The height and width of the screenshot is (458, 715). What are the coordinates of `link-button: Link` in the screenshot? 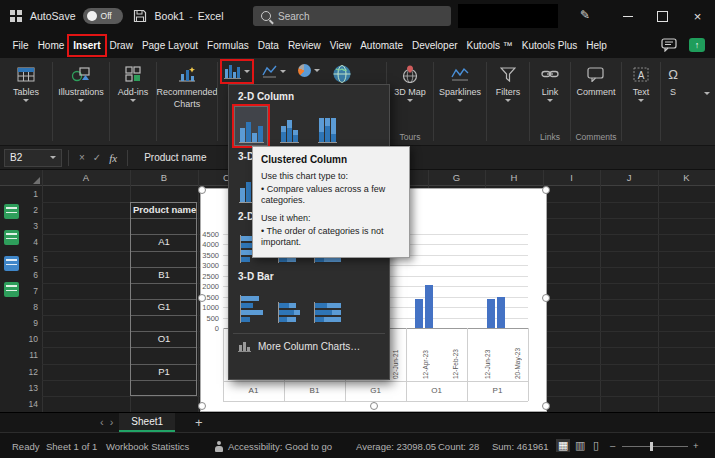 It's located at (550, 82).